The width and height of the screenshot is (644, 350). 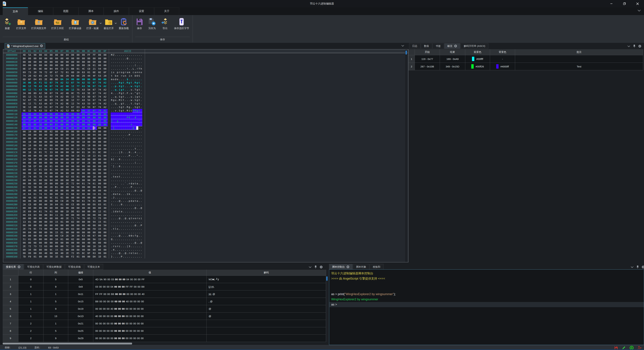 What do you see at coordinates (56, 76) in the screenshot?
I see `hex-byte: 75` at bounding box center [56, 76].